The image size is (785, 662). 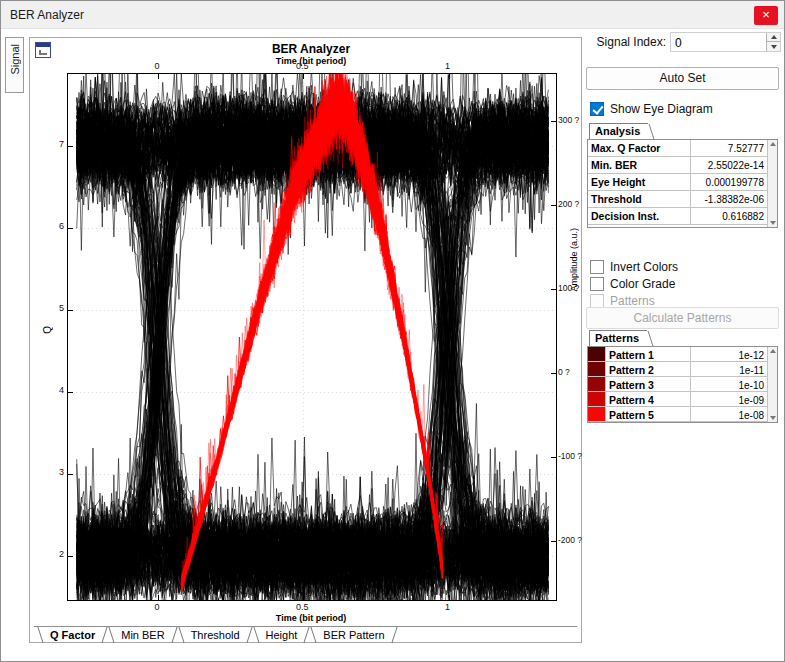 What do you see at coordinates (617, 338) in the screenshot?
I see `patterns-tab-label: Patterns` at bounding box center [617, 338].